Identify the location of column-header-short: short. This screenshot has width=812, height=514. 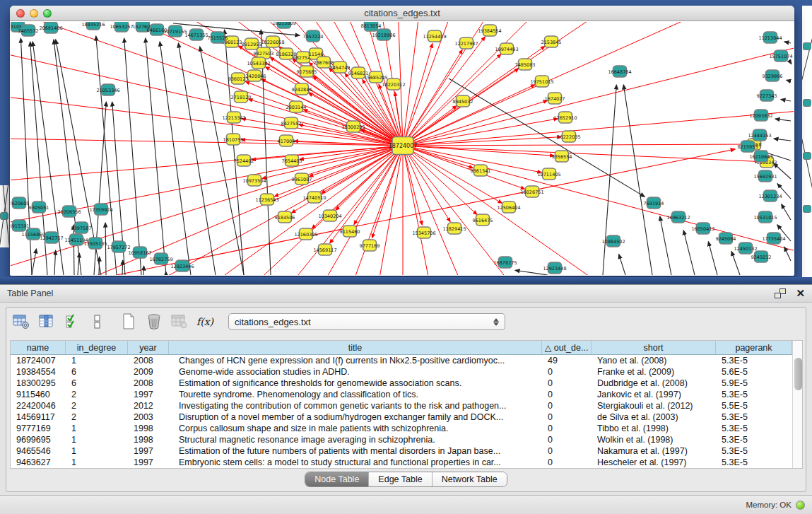
(654, 348).